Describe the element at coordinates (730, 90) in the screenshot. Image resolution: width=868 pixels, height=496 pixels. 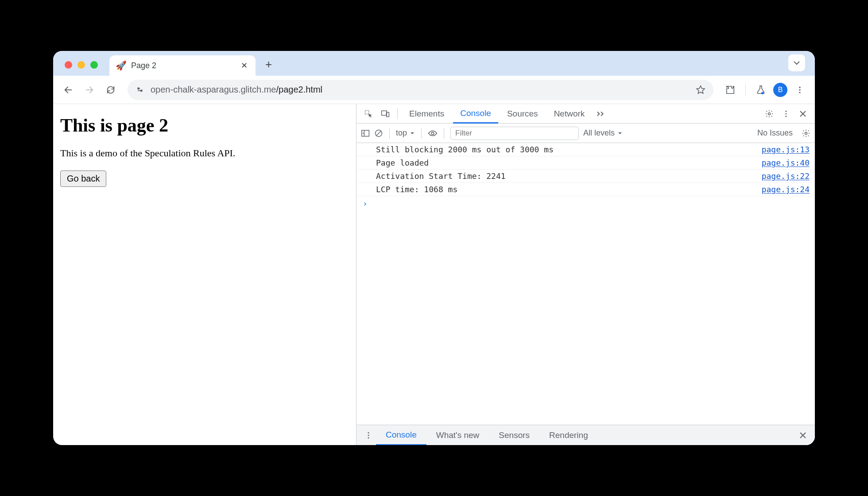
I see `puzzle-icon` at that location.